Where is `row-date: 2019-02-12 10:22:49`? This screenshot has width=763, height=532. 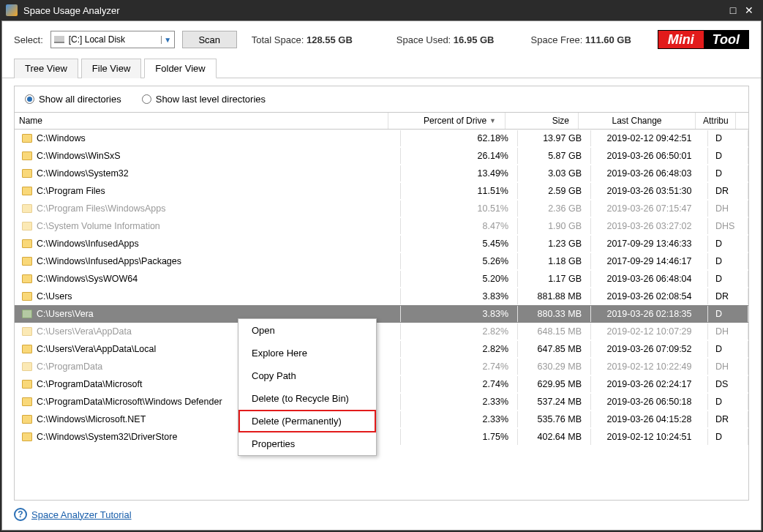
row-date: 2019-02-12 10:22:49 is located at coordinates (650, 367).